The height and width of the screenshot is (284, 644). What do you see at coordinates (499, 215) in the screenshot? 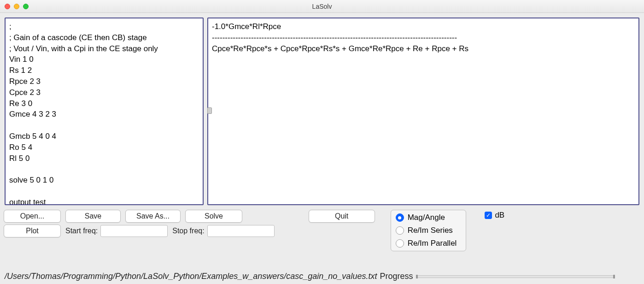
I see `checkbox-label: dB` at bounding box center [499, 215].